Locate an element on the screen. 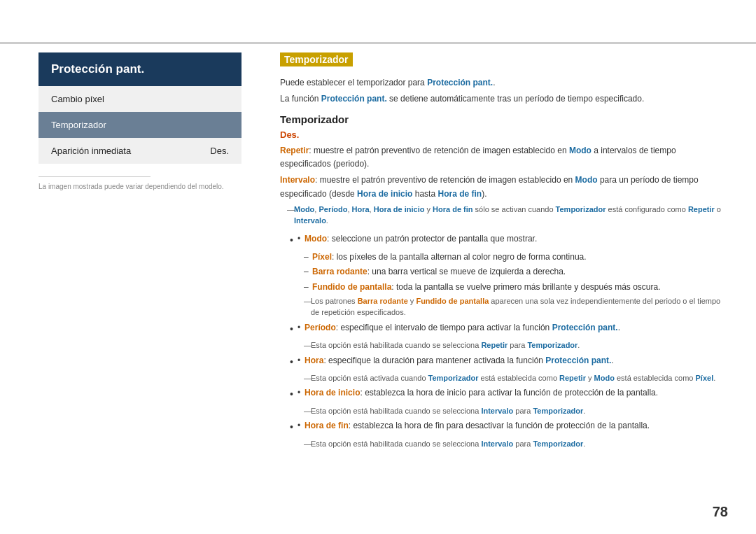  intro-line-2: La función Protección pant. se detiene a… is located at coordinates (504, 99).